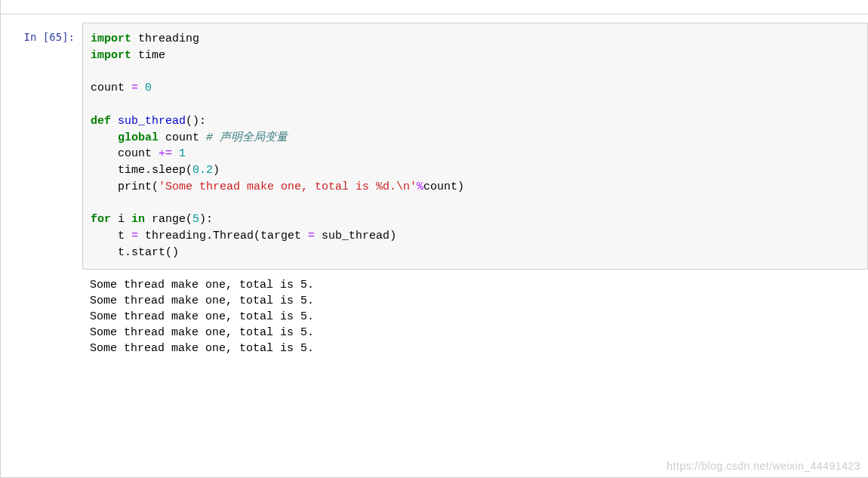  Describe the element at coordinates (42, 34) in the screenshot. I see `input-prompt: In [65]:` at that location.